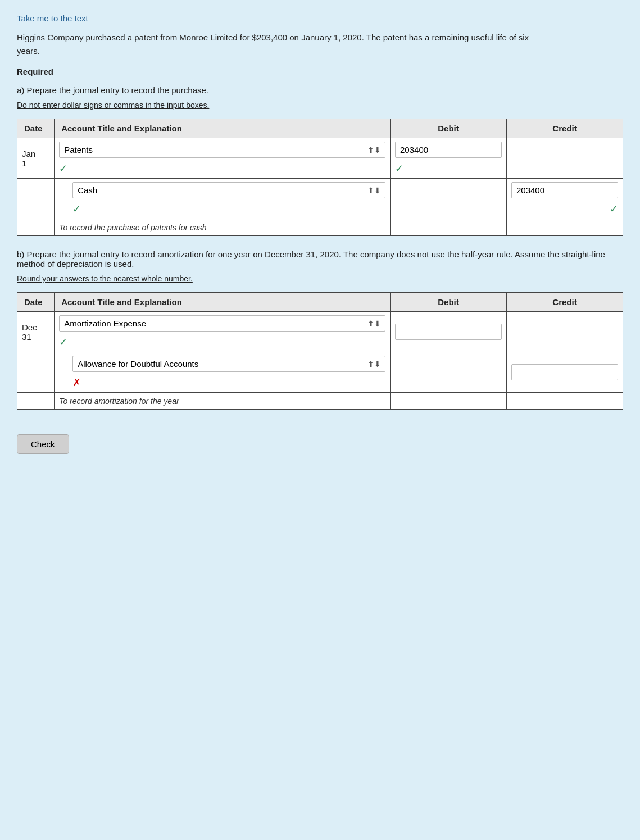  Describe the element at coordinates (223, 199) in the screenshot. I see `account-cell-cash: Cash ⬆⬇ ✓` at that location.